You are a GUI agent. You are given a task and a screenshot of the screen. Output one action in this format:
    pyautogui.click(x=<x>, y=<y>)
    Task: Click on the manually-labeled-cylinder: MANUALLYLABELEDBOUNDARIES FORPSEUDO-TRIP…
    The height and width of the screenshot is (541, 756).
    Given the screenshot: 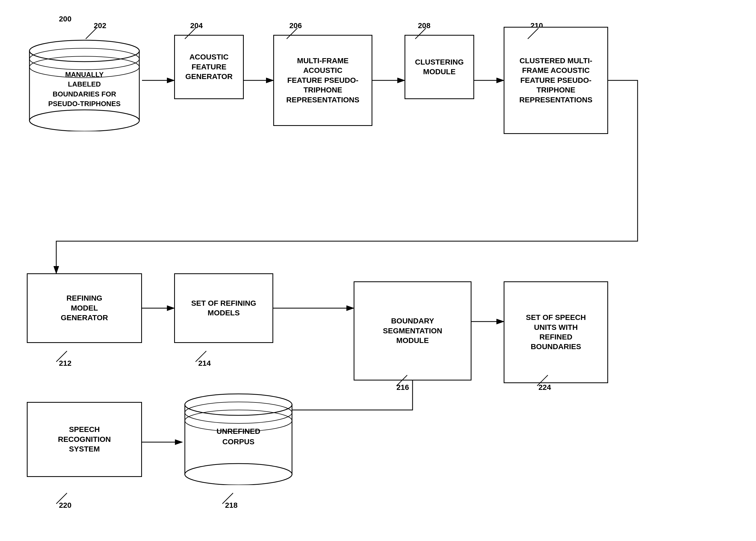 What is the action you would take?
    pyautogui.click(x=84, y=83)
    